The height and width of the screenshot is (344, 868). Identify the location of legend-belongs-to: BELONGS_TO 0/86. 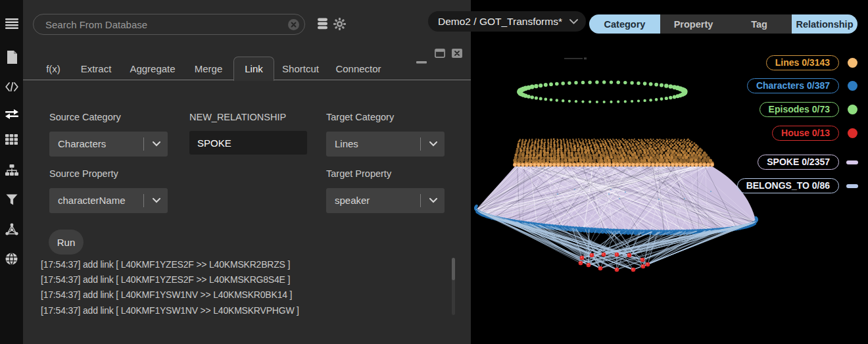
(788, 185).